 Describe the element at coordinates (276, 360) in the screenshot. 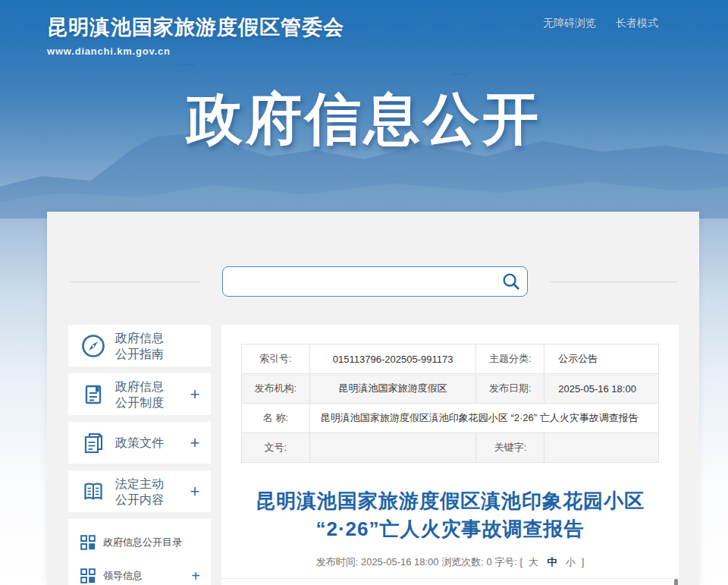

I see `index-label: 索引号:` at that location.